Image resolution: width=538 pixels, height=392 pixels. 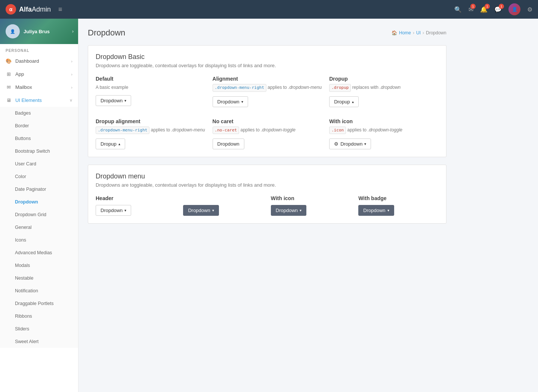 I want to click on bottom-with-badge-button: Dropdown ▾, so click(x=376, y=211).